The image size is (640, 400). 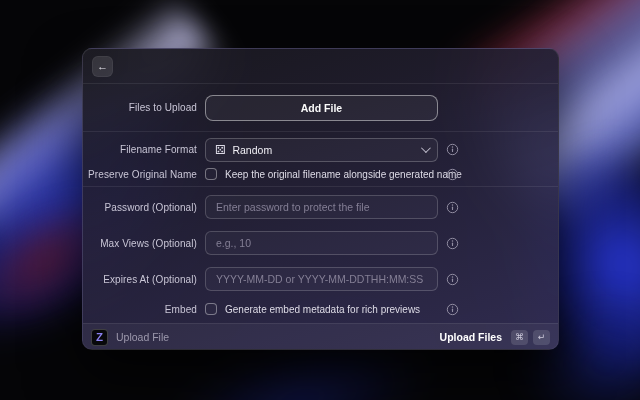 I want to click on dialog-header: ←, so click(x=320, y=66).